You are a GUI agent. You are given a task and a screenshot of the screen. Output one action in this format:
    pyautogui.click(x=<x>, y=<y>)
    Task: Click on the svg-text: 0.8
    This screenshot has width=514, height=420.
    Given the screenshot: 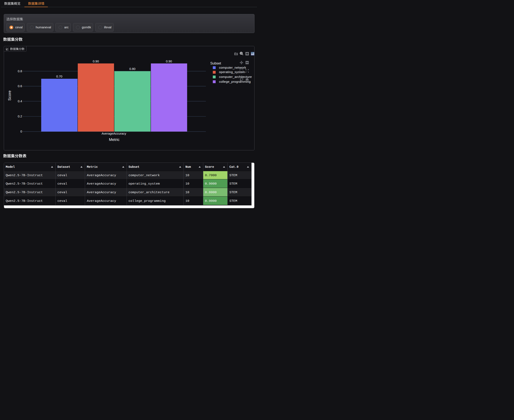 What is the action you would take?
    pyautogui.click(x=20, y=71)
    